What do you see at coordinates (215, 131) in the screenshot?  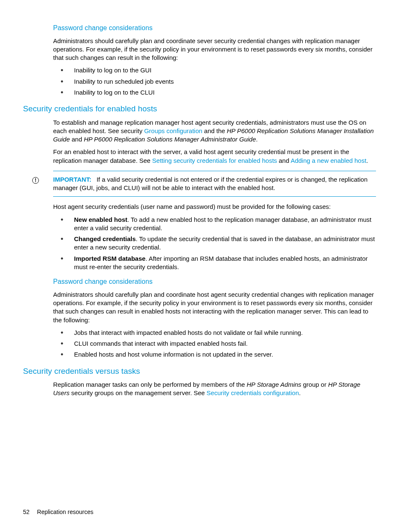 I see `security-para-1: To establish and manage replication mana…` at bounding box center [215, 131].